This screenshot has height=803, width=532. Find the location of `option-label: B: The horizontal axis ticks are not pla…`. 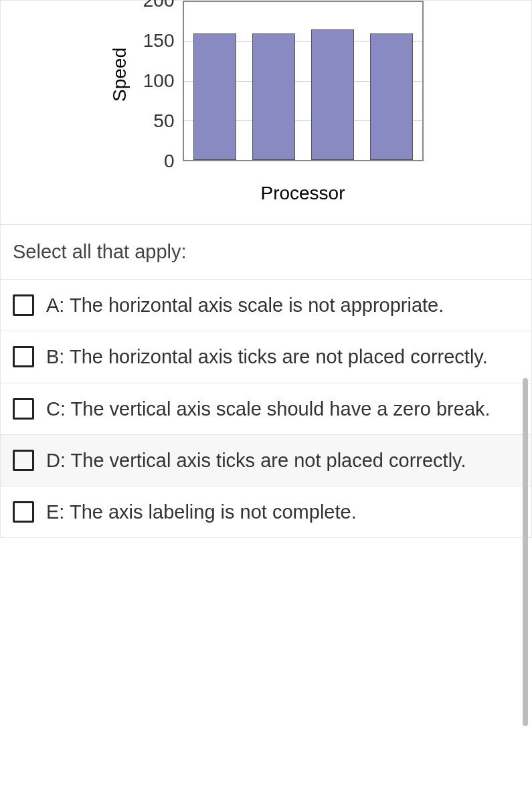

option-label: B: The horizontal axis ticks are not pla… is located at coordinates (280, 357).